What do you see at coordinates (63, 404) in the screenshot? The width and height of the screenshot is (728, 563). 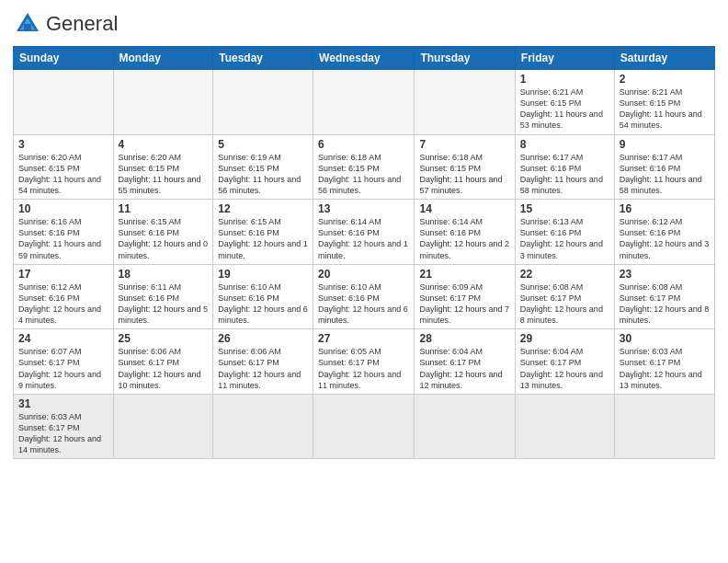 I see `day-number: 31` at bounding box center [63, 404].